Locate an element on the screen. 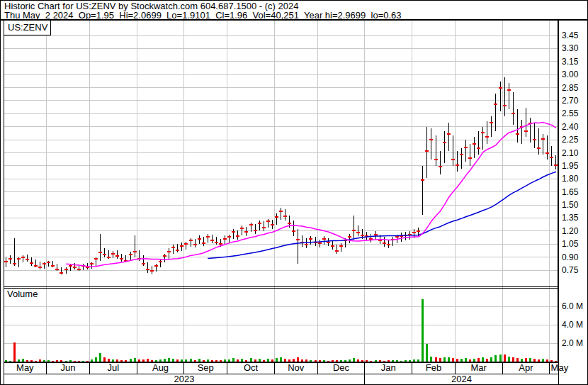  price-tick-label: 1.05 is located at coordinates (570, 244).